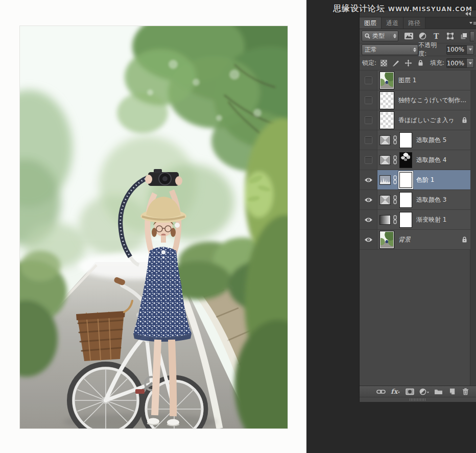 The image size is (476, 453). I want to click on panel-menu-icon, so click(473, 23).